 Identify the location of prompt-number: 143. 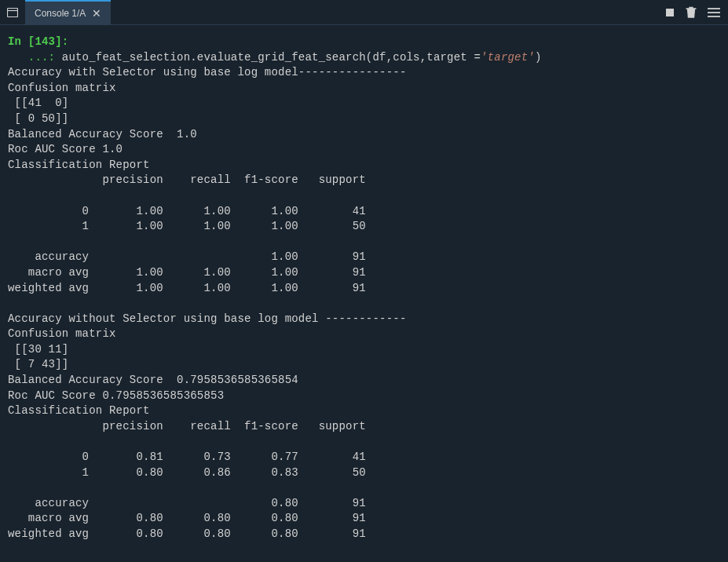
(45, 42).